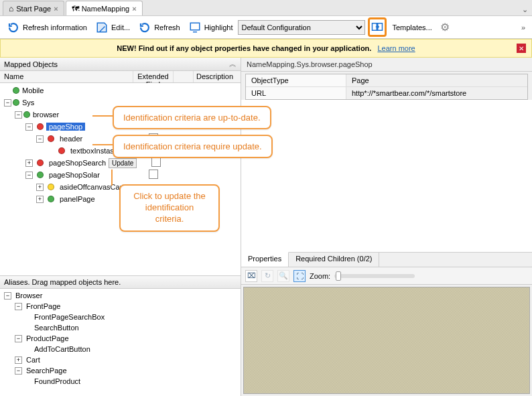 This screenshot has height=396, width=532. I want to click on highlight-icon, so click(195, 27).